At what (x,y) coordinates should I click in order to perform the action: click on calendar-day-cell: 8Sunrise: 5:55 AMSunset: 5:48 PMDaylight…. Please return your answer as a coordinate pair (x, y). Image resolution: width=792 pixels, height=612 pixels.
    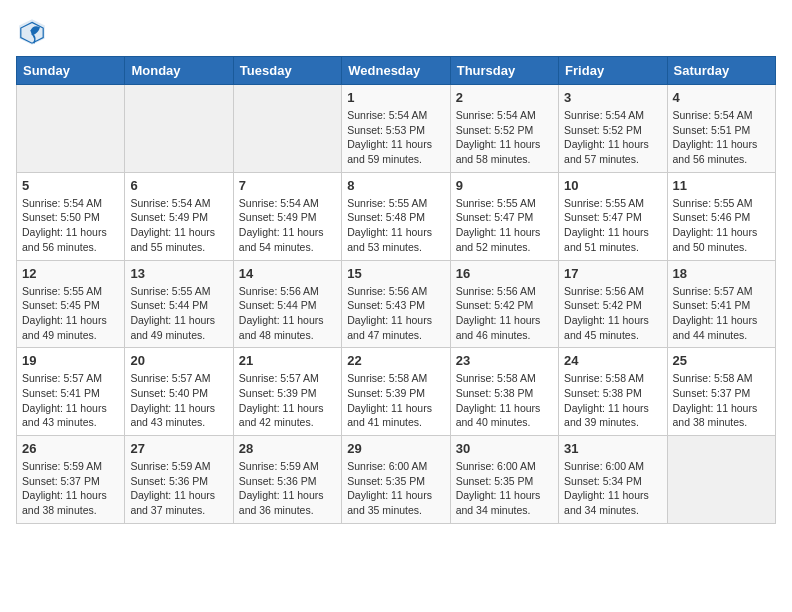
    Looking at the image, I should click on (396, 216).